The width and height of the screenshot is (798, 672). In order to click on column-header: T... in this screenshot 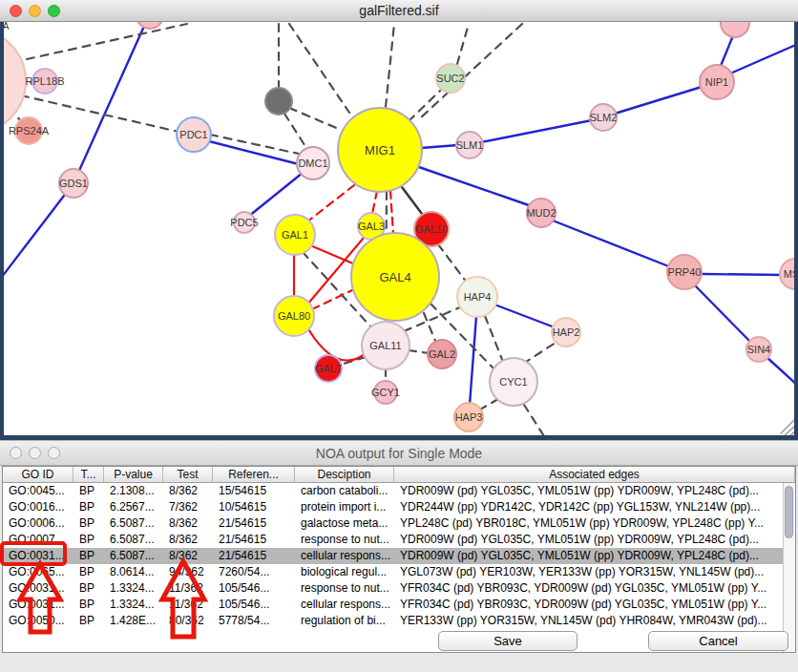, I will do `click(89, 474)`.